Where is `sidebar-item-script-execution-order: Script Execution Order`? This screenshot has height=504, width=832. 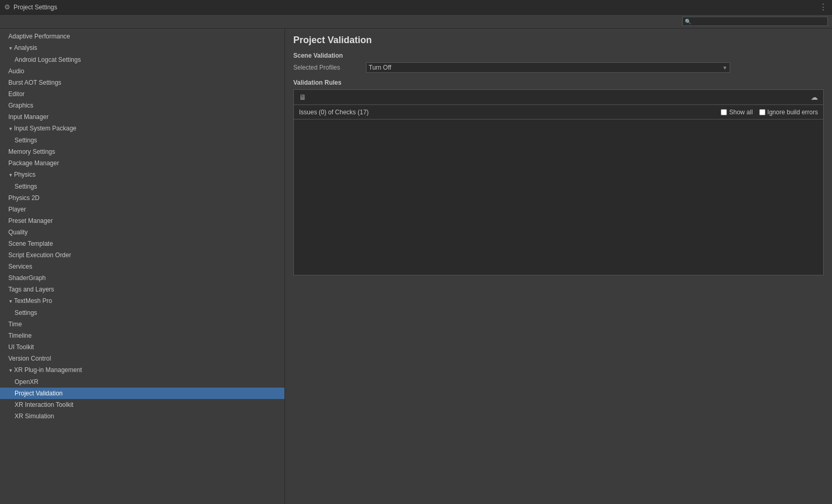 sidebar-item-script-execution-order: Script Execution Order is located at coordinates (142, 255).